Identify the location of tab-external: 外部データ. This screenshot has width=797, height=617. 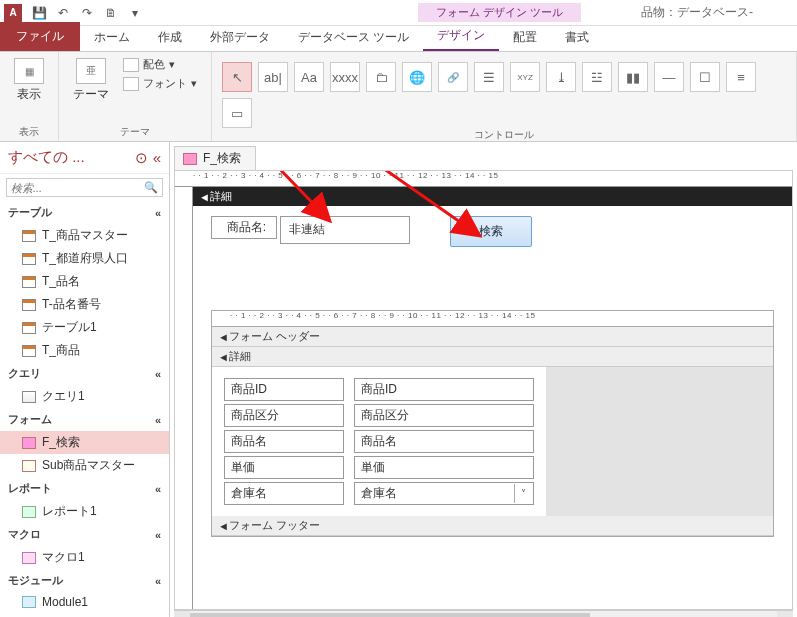
(240, 38).